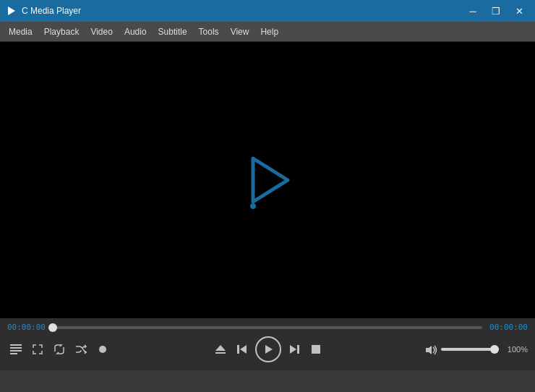 This screenshot has height=392, width=535. I want to click on seekbar-track, so click(268, 328).